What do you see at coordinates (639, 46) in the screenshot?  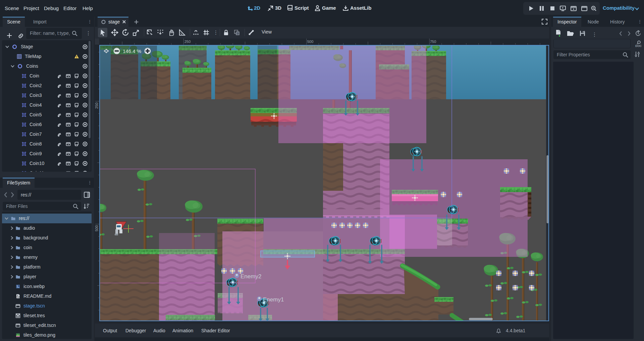 I see `svg-text: DOC` at bounding box center [639, 46].